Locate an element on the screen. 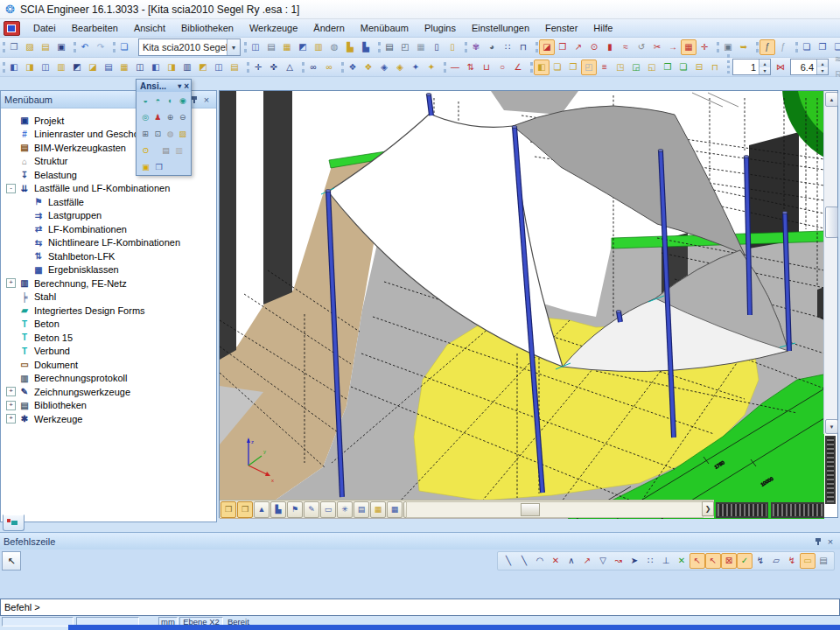 The image size is (840, 630). ansicht-toolbar-header: Ansi... ▾ × is located at coordinates (164, 86).